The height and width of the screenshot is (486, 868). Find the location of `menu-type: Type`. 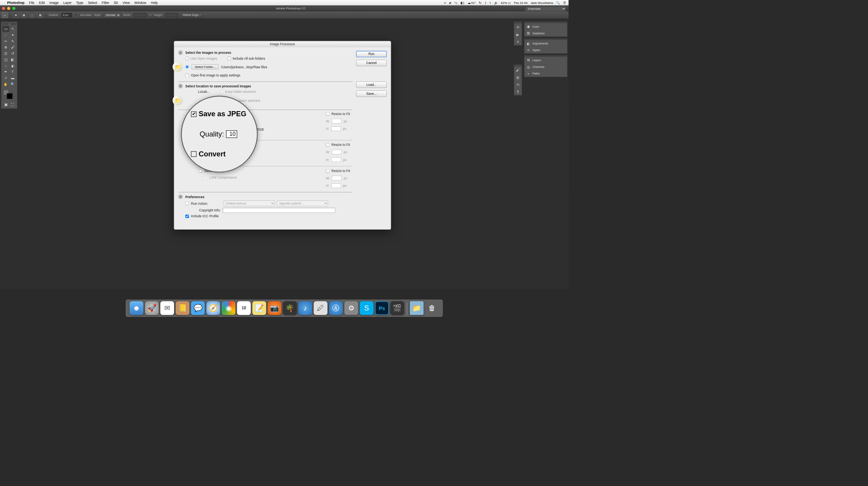

menu-type: Type is located at coordinates (80, 3).